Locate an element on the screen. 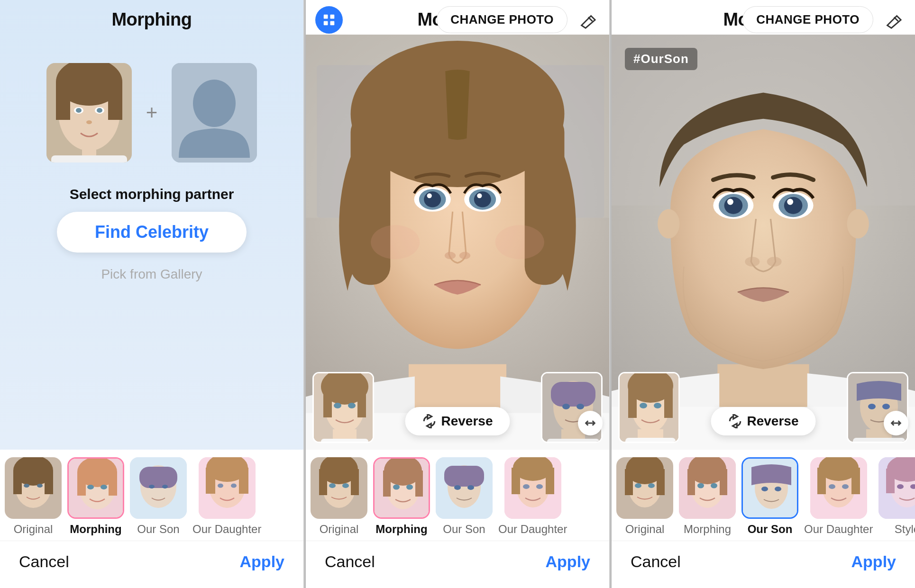  screen3-header: Morphing CHANGE PHOTO is located at coordinates (763, 17).